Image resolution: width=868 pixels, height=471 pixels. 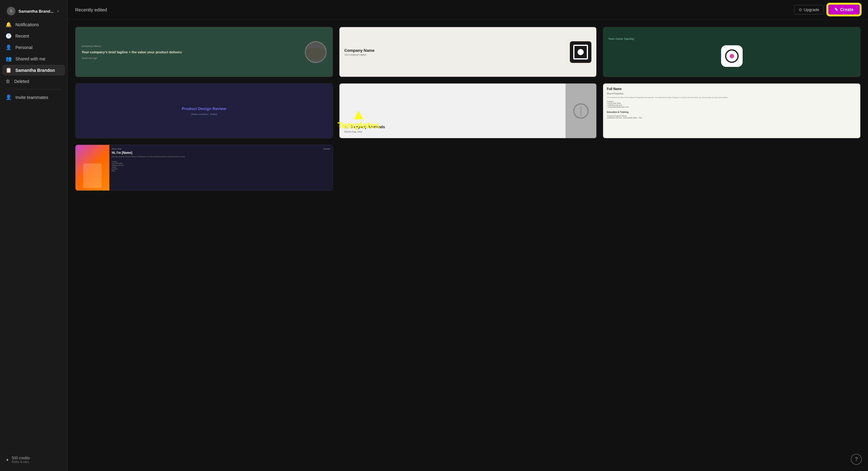 What do you see at coordinates (581, 111) in the screenshot?
I see `allhands-right` at bounding box center [581, 111].